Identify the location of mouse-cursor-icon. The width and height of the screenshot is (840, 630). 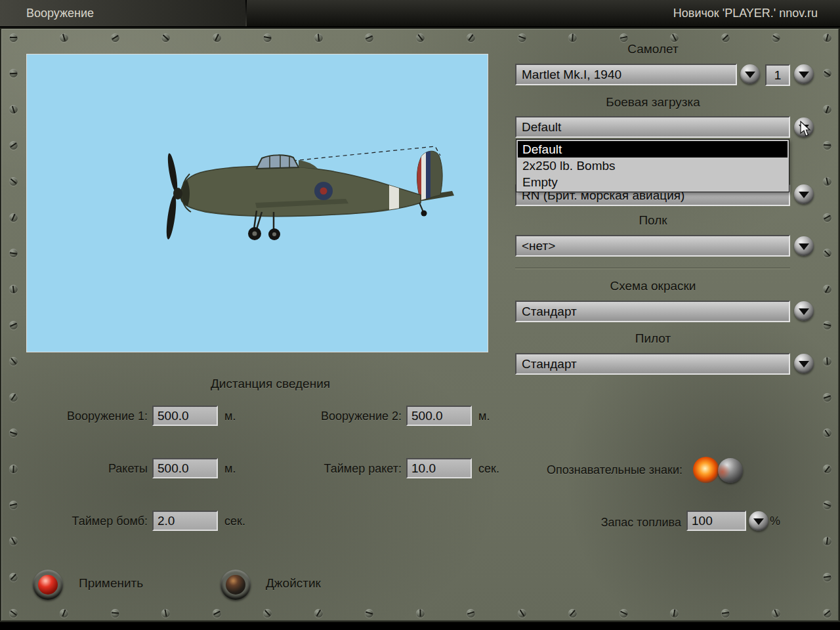
(806, 131).